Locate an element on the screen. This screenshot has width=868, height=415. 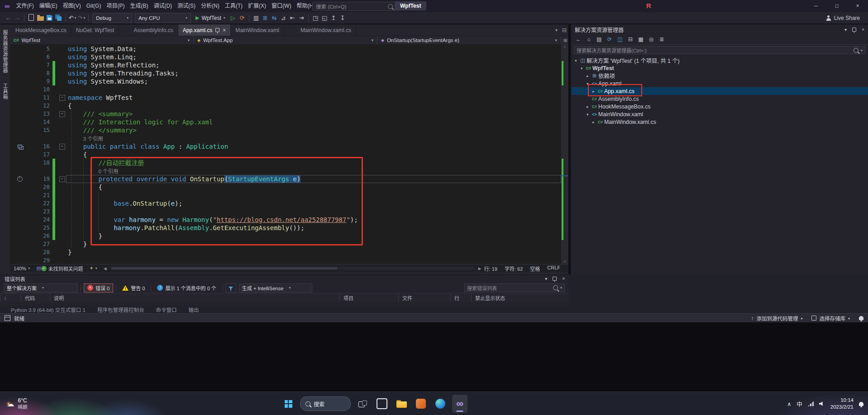
menu-item-扩展X: 扩展(X) is located at coordinates (257, 6).